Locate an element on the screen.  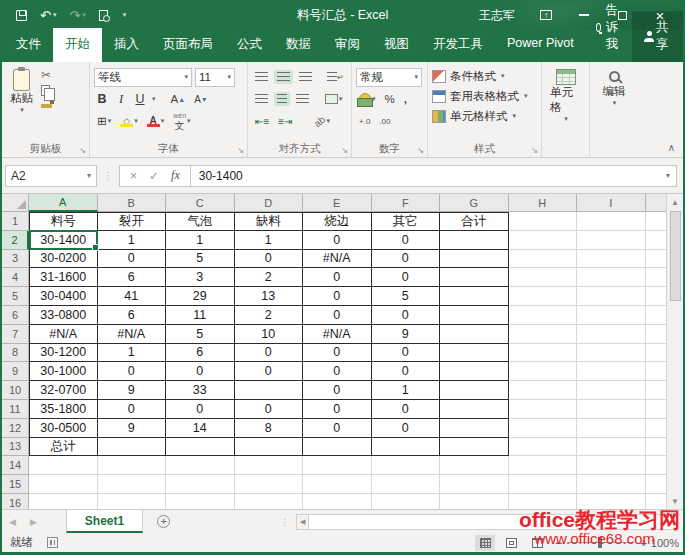
cell-E12: 0 is located at coordinates (338, 428).